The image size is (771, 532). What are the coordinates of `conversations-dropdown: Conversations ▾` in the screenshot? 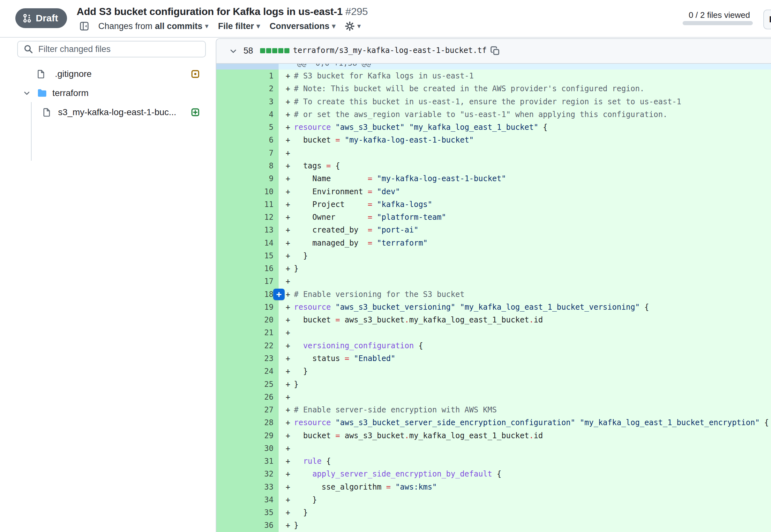 It's located at (303, 26).